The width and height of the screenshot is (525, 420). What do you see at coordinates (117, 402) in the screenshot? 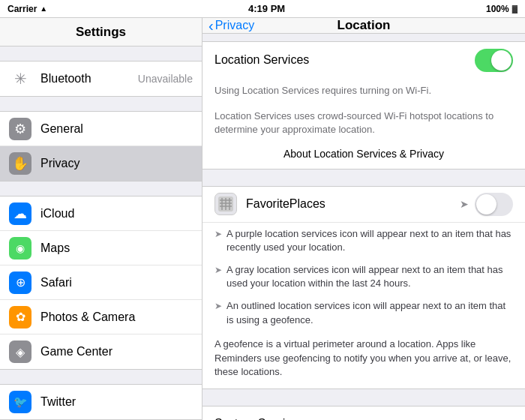
I see `twitter-label: Twitter` at bounding box center [117, 402].